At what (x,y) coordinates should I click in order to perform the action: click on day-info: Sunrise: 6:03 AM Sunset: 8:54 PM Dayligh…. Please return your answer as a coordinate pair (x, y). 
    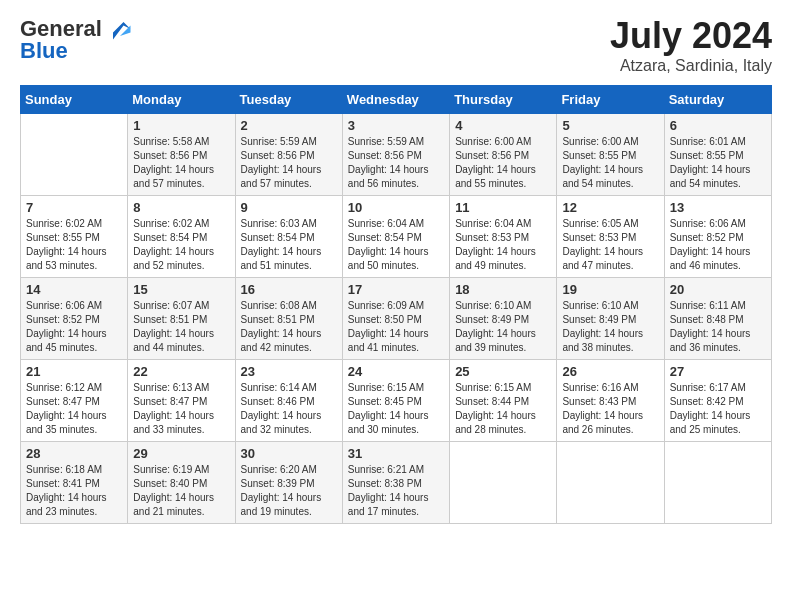
    Looking at the image, I should click on (289, 245).